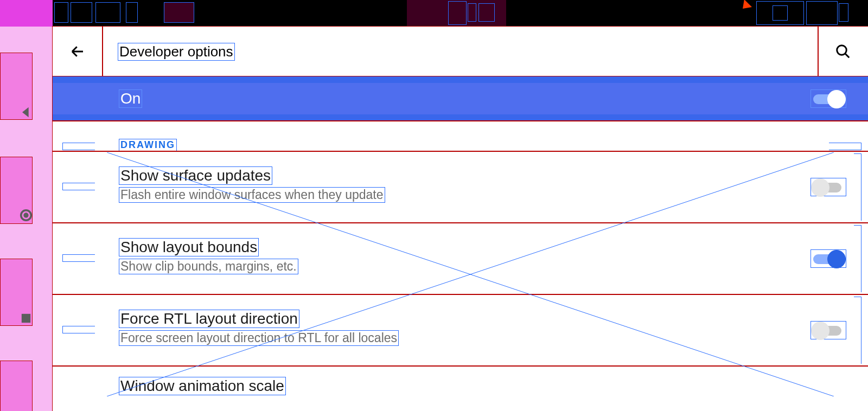 The height and width of the screenshot is (411, 868). What do you see at coordinates (189, 247) in the screenshot?
I see `setting-title: Show layout bounds` at bounding box center [189, 247].